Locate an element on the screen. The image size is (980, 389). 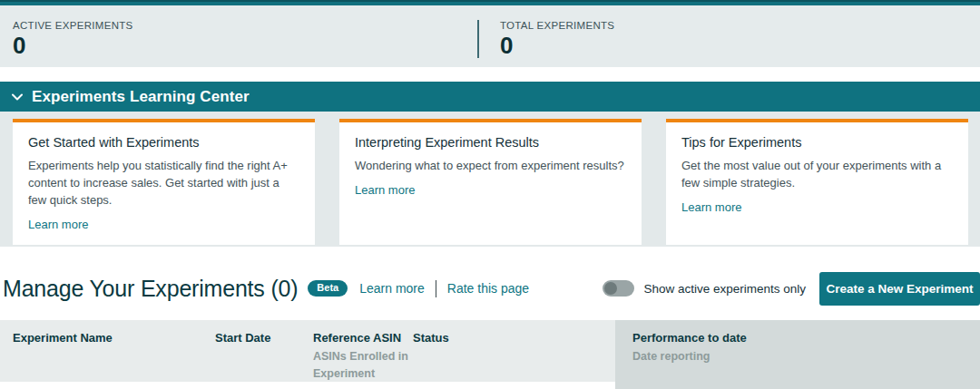
card-interpreting-results: Interpreting Experiment Results Wonderin… is located at coordinates (490, 181).